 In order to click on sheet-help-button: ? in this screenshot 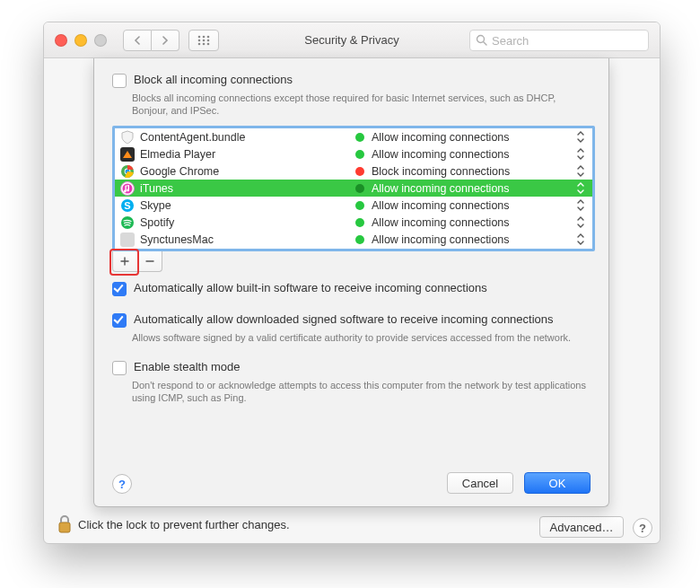, I will do `click(122, 484)`.